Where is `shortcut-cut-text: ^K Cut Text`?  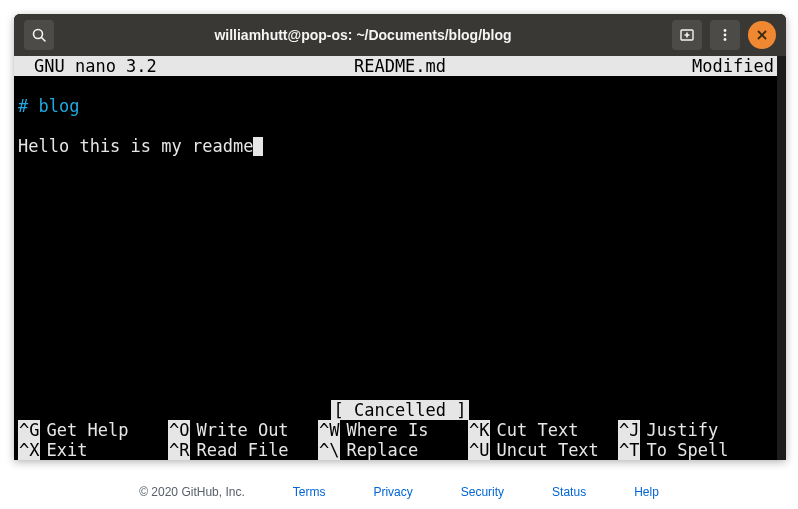
shortcut-cut-text: ^K Cut Text is located at coordinates (543, 430).